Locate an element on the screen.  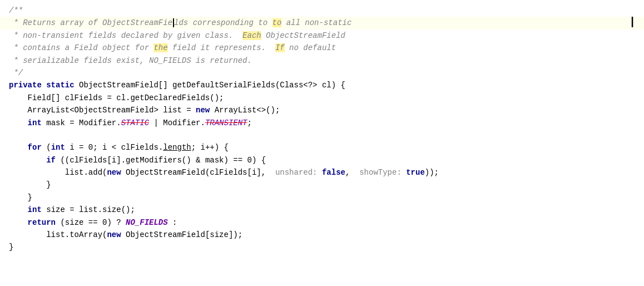
code-line-9: ArrayList<ObjectStreamField> list = new … is located at coordinates (322, 110).